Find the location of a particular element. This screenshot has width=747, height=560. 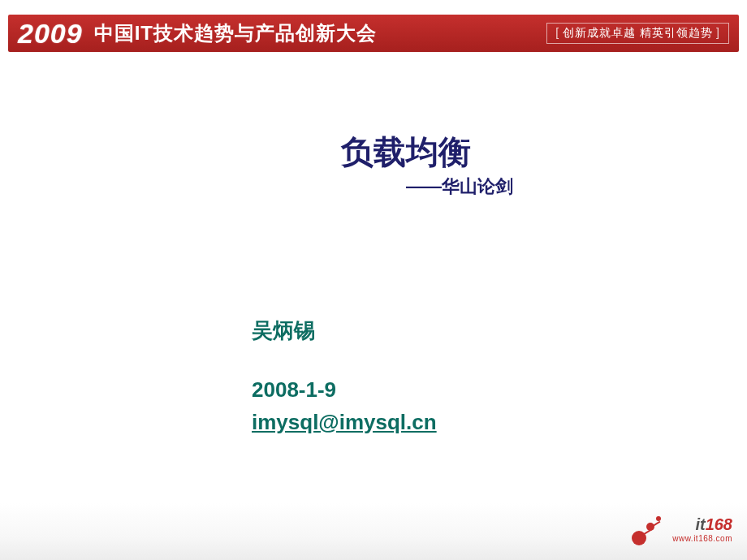

slide-author: 吴炳锡 is located at coordinates (283, 331).